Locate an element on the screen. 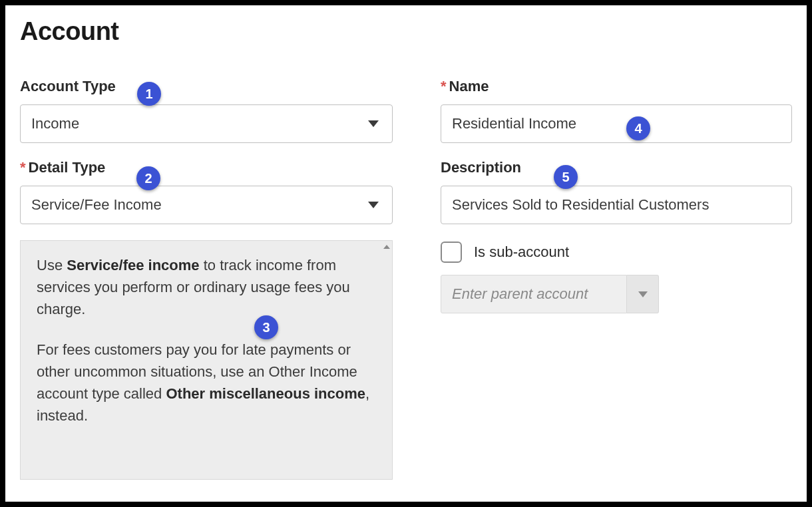  annotation-badge-4: 4 is located at coordinates (638, 128).